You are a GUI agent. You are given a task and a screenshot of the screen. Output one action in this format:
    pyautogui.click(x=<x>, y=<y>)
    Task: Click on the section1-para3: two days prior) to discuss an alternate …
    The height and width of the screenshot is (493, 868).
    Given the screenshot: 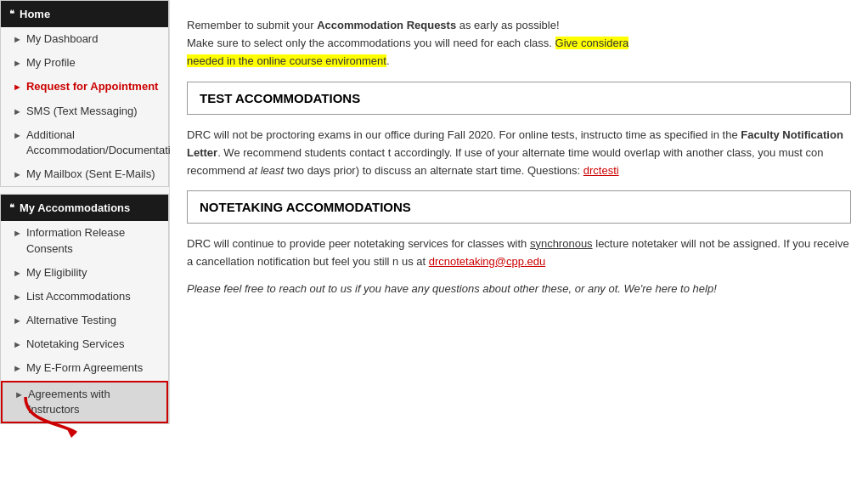 What is the action you would take?
    pyautogui.click(x=433, y=170)
    